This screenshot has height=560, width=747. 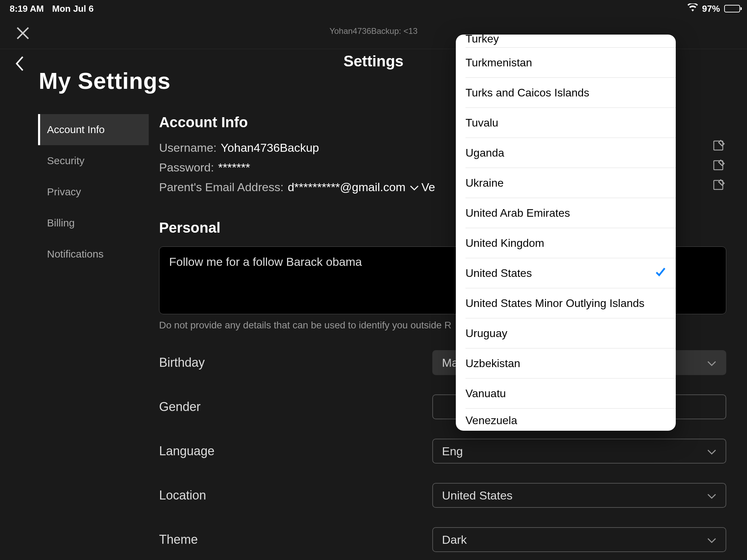 I want to click on country-label: Turkey, so click(x=482, y=40).